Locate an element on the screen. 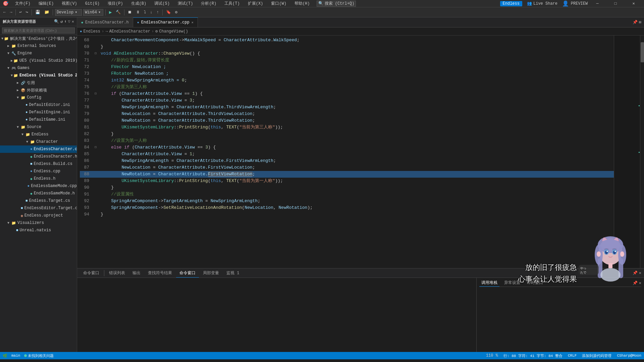  tree-item-solution: ▼ 📁 解决方案'Endless'(2个项目，共2个) is located at coordinates (38, 39).